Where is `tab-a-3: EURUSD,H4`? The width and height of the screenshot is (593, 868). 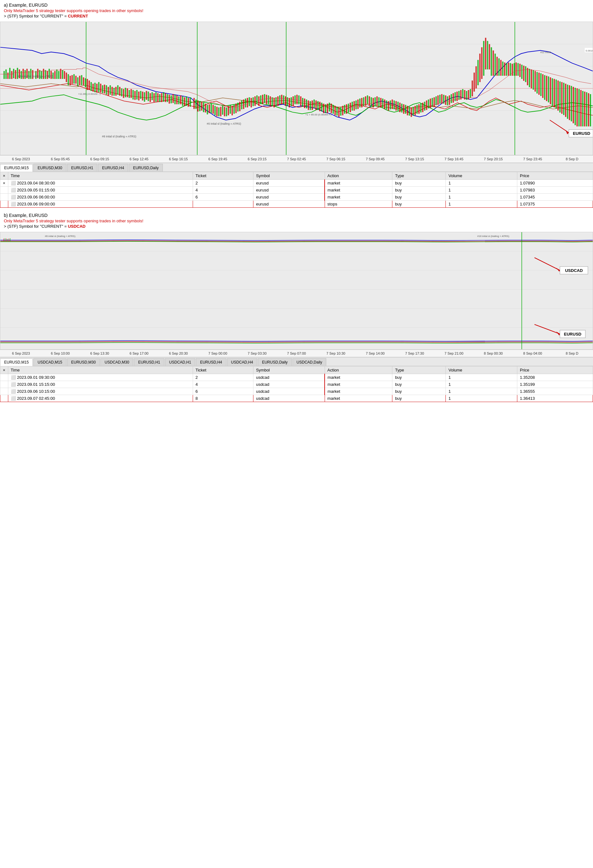 tab-a-3: EURUSD,H4 is located at coordinates (113, 168).